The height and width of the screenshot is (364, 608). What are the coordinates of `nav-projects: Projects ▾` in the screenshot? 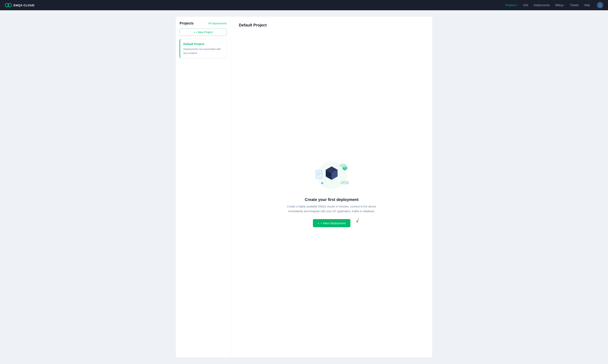 It's located at (512, 5).